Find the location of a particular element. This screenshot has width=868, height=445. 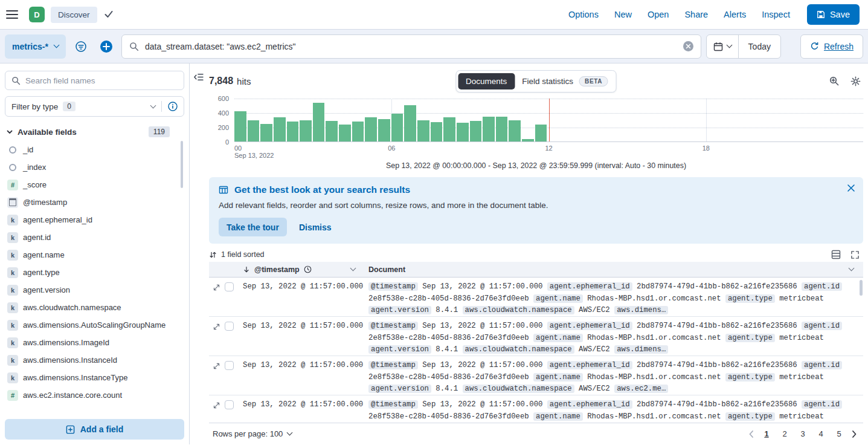

page-button-3: 3 is located at coordinates (803, 434).